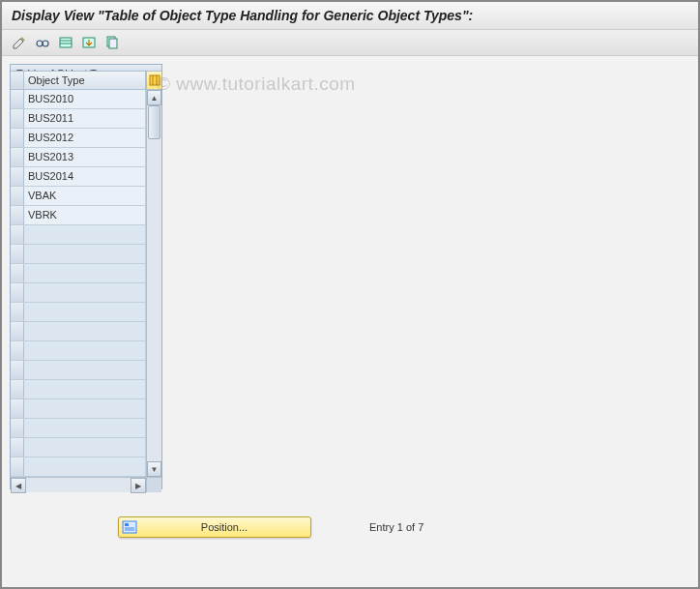 The height and width of the screenshot is (589, 700). I want to click on scroll-thumb, so click(155, 122).